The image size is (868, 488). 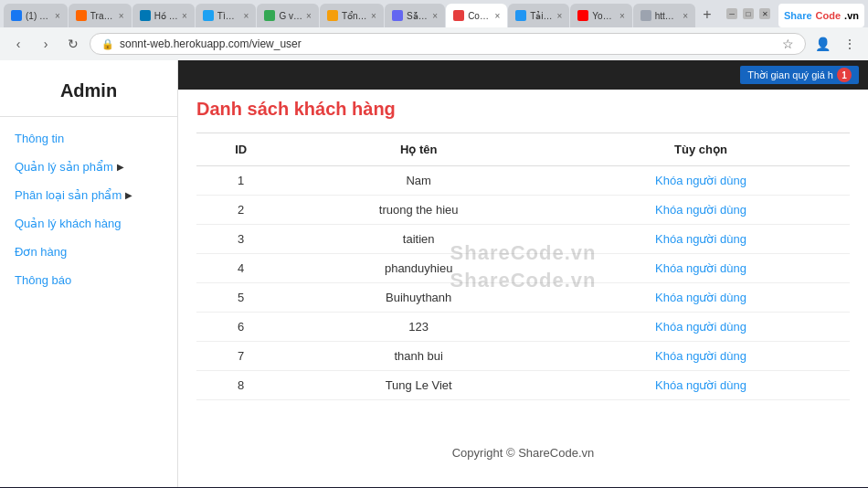 What do you see at coordinates (852, 16) in the screenshot?
I see `logo-sc-suffix: .vn` at bounding box center [852, 16].